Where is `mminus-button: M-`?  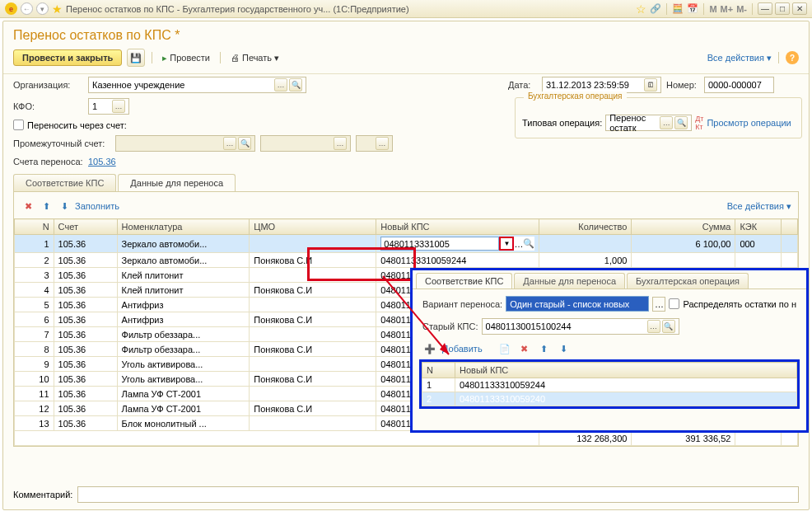
mminus-button: M- is located at coordinates (741, 9).